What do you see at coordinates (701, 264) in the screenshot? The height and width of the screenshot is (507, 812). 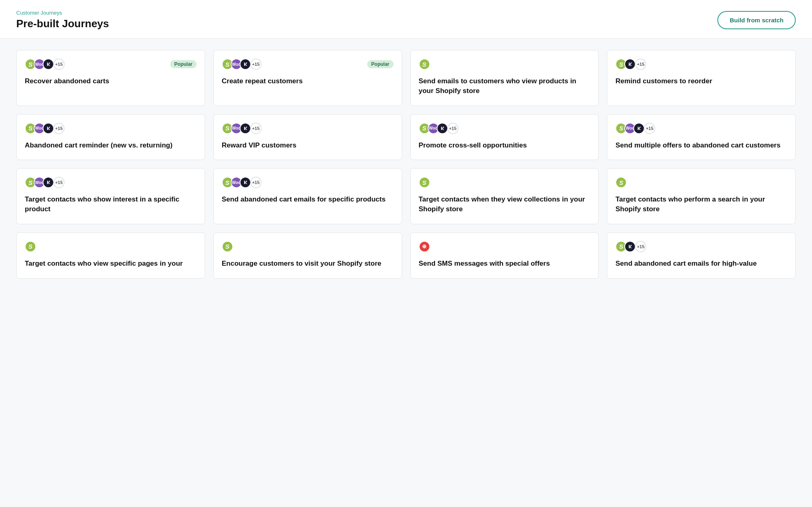 I see `card-title: Send abandoned cart emails for high-valu…` at bounding box center [701, 264].